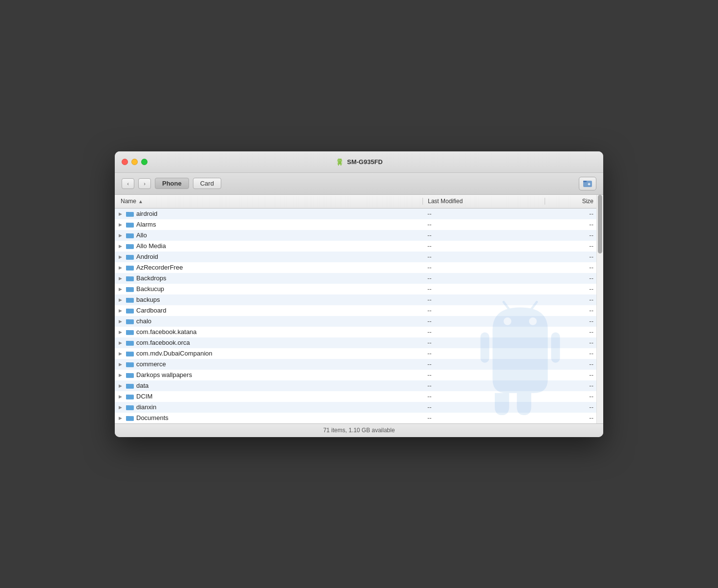 This screenshot has height=588, width=718. I want to click on folder-name: Darkops wallpapers, so click(164, 375).